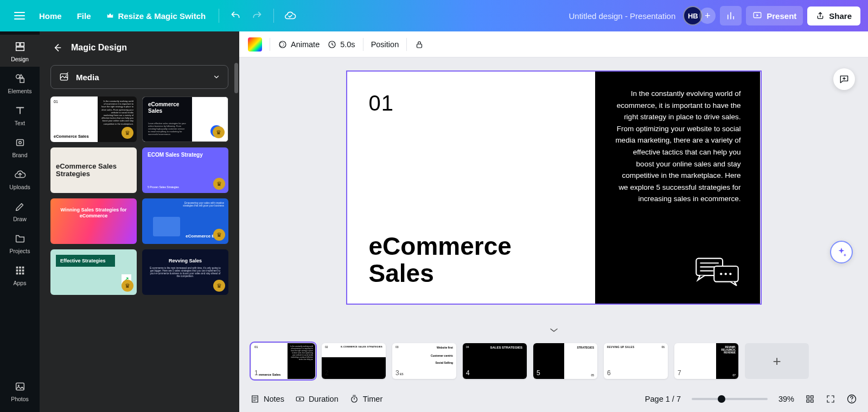 This screenshot has height=412, width=868. Describe the element at coordinates (267, 399) in the screenshot. I see `notes-button: Notes` at that location.